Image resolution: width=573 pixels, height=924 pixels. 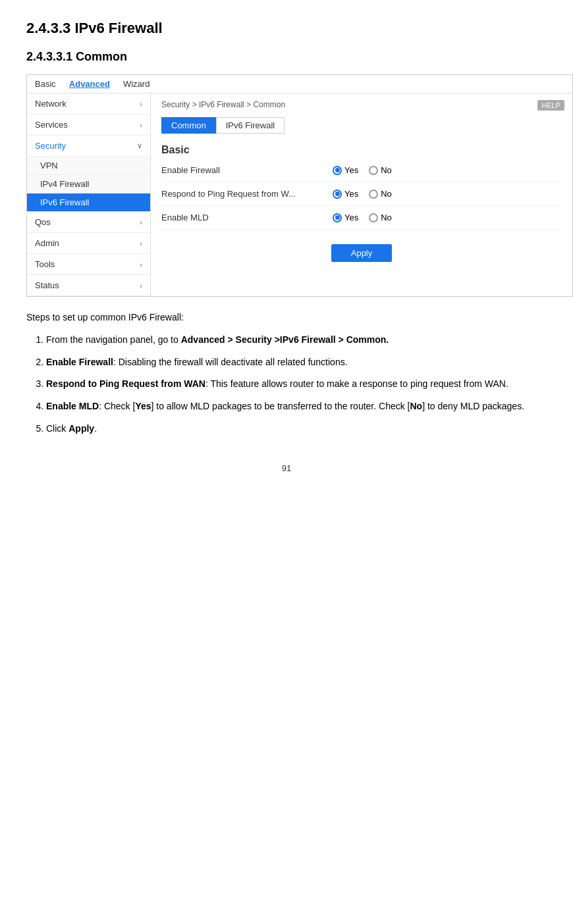 What do you see at coordinates (296, 407) in the screenshot?
I see `step-4: Enable MLD: Check [Yes] to allow MLD pac…` at bounding box center [296, 407].